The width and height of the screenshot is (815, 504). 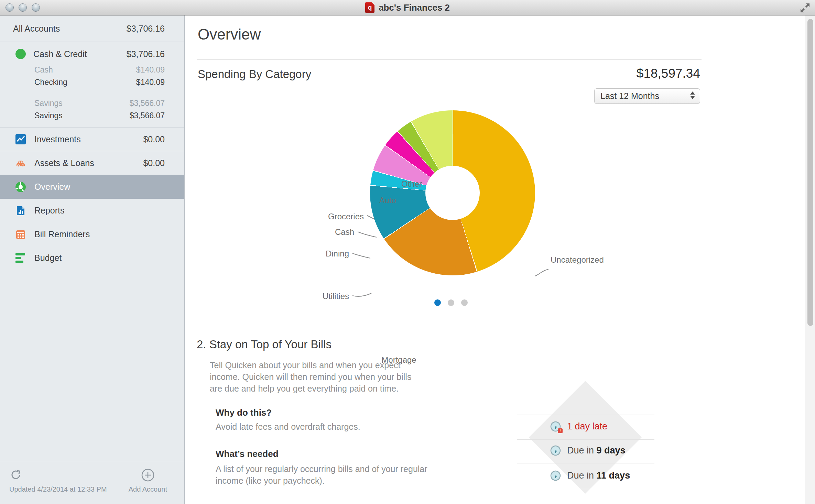 What do you see at coordinates (64, 163) in the screenshot?
I see `sidebar-item-label: Assets & Loans` at bounding box center [64, 163].